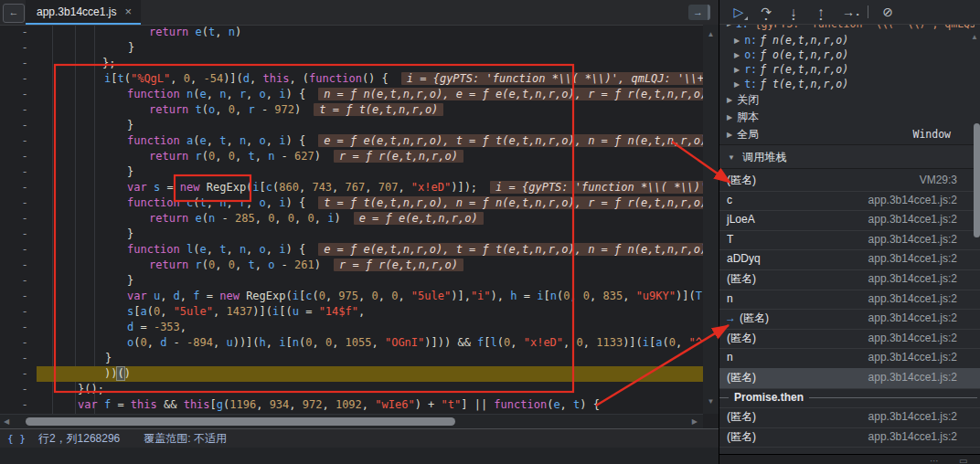 The width and height of the screenshot is (980, 464). Describe the element at coordinates (847, 84) in the screenshot. I see `scope-variable-row: ▶t: ƒ t(e,t,n,r,o)` at that location.